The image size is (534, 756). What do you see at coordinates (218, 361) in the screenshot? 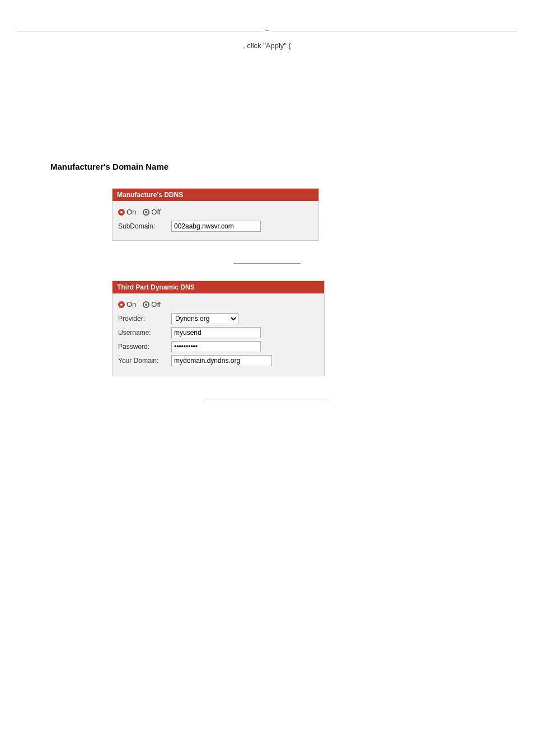
I see `domain-row: Your Domain:` at bounding box center [218, 361].